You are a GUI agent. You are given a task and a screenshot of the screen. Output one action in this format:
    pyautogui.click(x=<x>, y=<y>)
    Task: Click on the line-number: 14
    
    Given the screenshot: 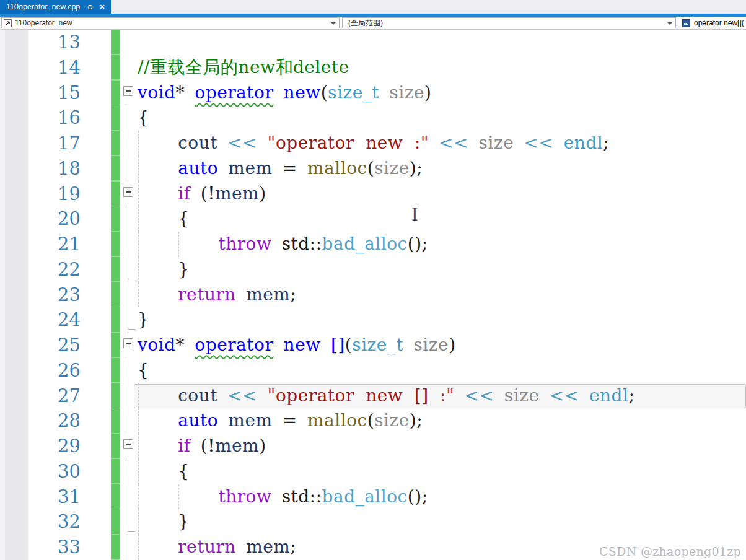 What is the action you would take?
    pyautogui.click(x=55, y=68)
    